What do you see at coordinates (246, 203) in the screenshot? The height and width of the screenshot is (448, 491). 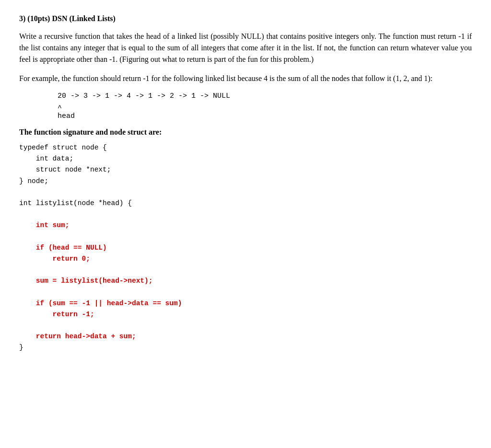 I see `code-listylist: int listylist(node *head) {` at bounding box center [246, 203].